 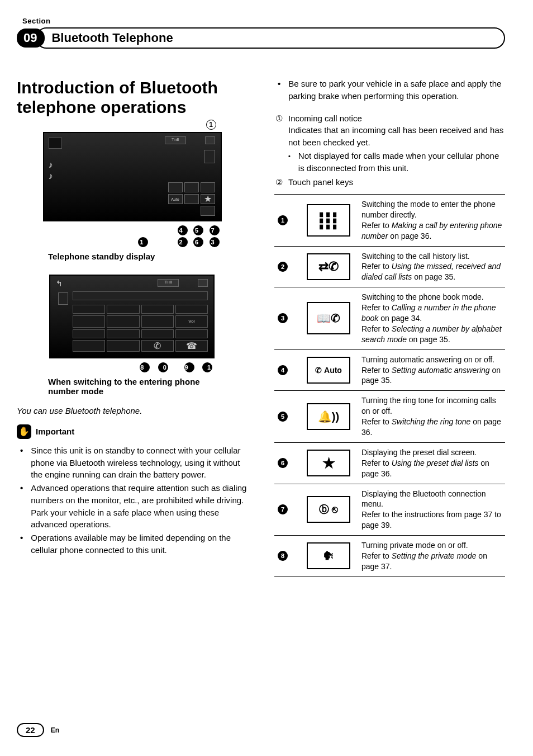 What do you see at coordinates (329, 556) in the screenshot?
I see `private-icon: 🗣` at bounding box center [329, 556].